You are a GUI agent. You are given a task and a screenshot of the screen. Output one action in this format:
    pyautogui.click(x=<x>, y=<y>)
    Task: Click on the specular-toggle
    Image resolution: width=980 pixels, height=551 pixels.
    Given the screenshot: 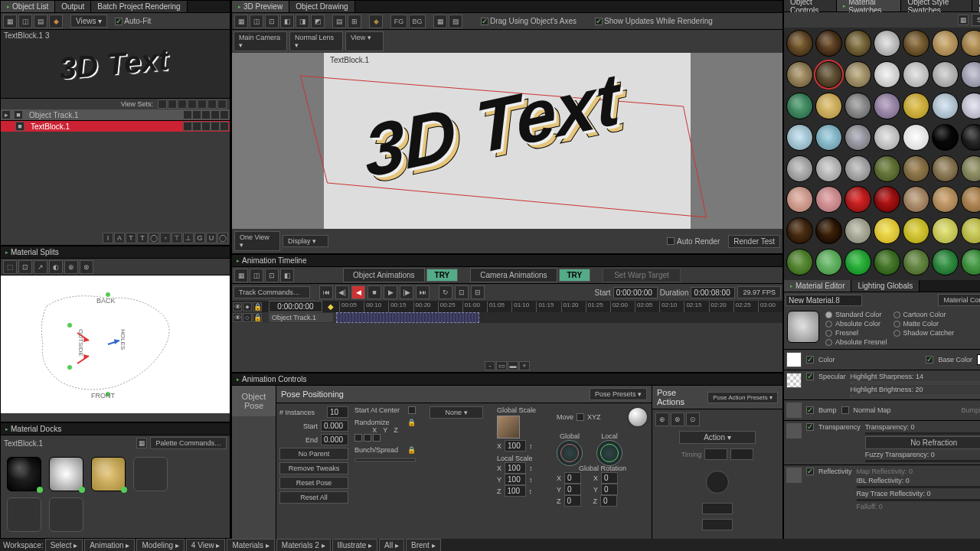 What is the action you would take?
    pyautogui.click(x=810, y=377)
    